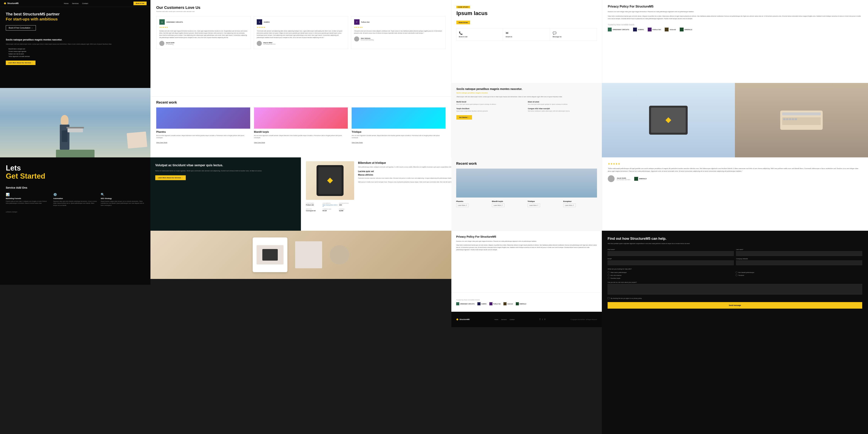  I want to click on work-card-1: Pharetra Arcu ac tortor dignissim conval…, so click(203, 125).